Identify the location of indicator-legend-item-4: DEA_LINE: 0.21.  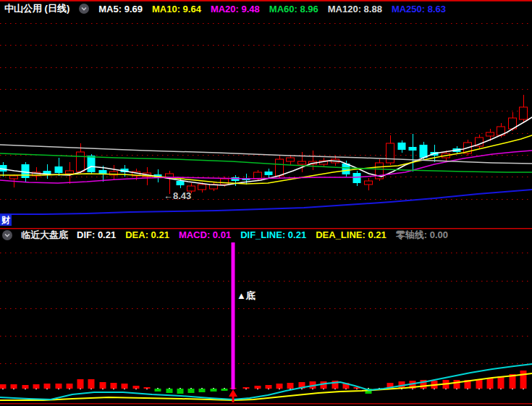
(351, 234).